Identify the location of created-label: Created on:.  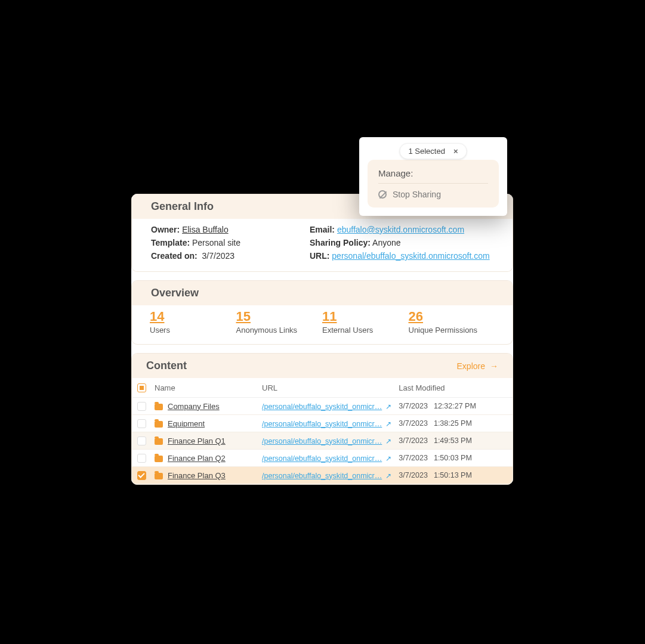
(174, 256).